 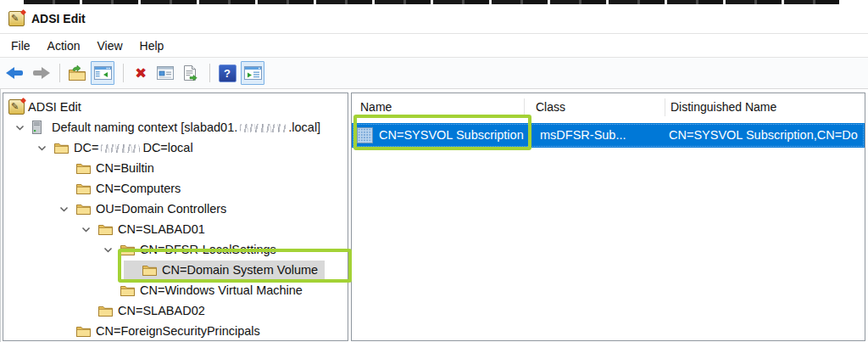 What do you see at coordinates (118, 148) in the screenshot?
I see `tree-item-content: DC=DC=local` at bounding box center [118, 148].